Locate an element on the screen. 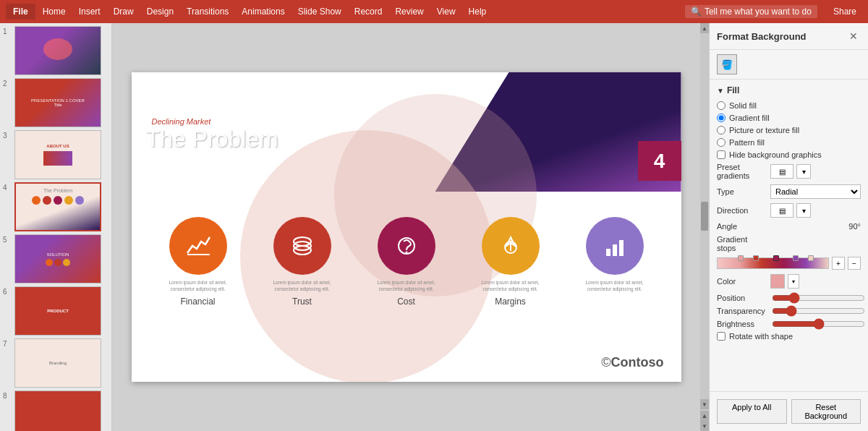 This screenshot has width=868, height=431. angle-value: 90° is located at coordinates (816, 226).